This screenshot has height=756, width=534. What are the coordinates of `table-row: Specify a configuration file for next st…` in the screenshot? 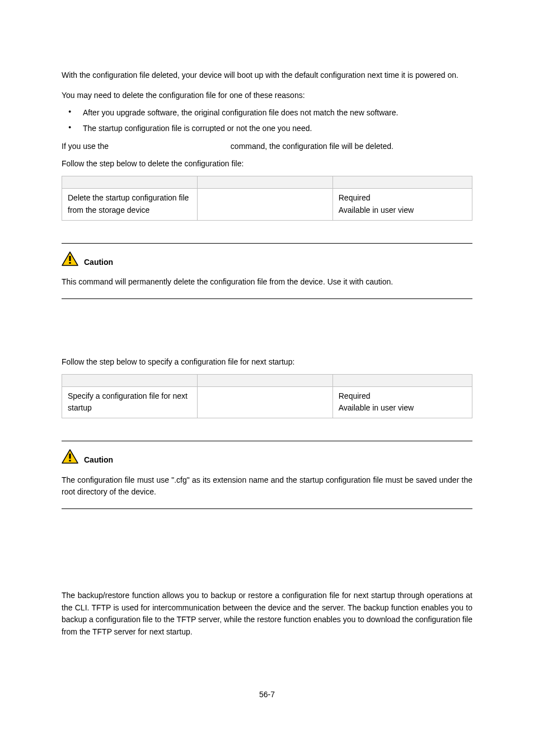 It's located at (268, 402).